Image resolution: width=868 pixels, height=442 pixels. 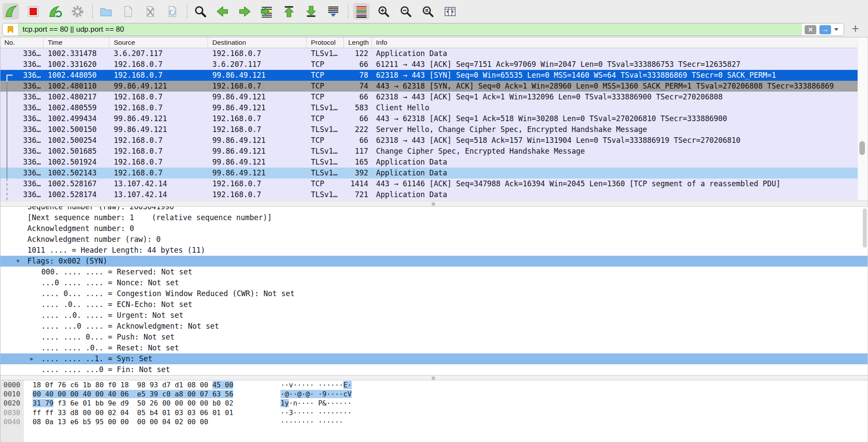 What do you see at coordinates (428, 11) in the screenshot?
I see `zoom-100-button` at bounding box center [428, 11].